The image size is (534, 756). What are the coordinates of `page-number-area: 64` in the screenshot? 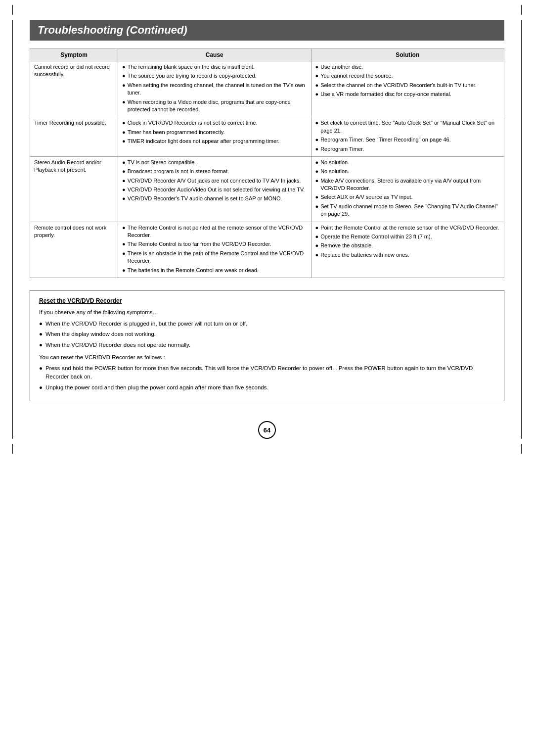 It's located at (267, 430).